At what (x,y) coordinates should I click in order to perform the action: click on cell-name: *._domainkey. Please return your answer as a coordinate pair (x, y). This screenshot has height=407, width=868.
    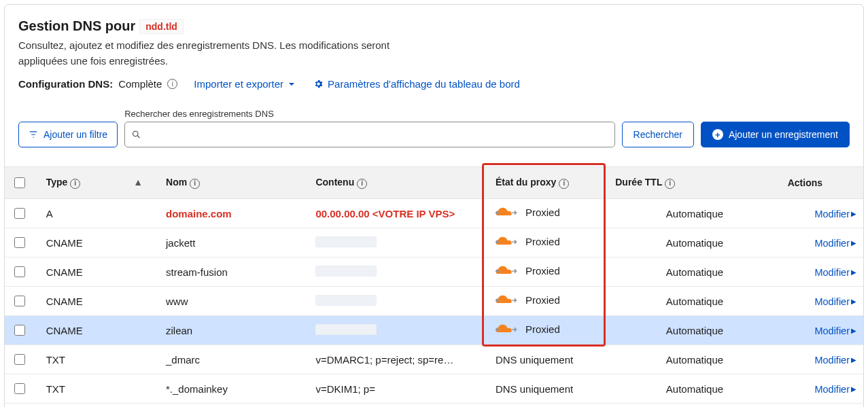
    Looking at the image, I should click on (234, 389).